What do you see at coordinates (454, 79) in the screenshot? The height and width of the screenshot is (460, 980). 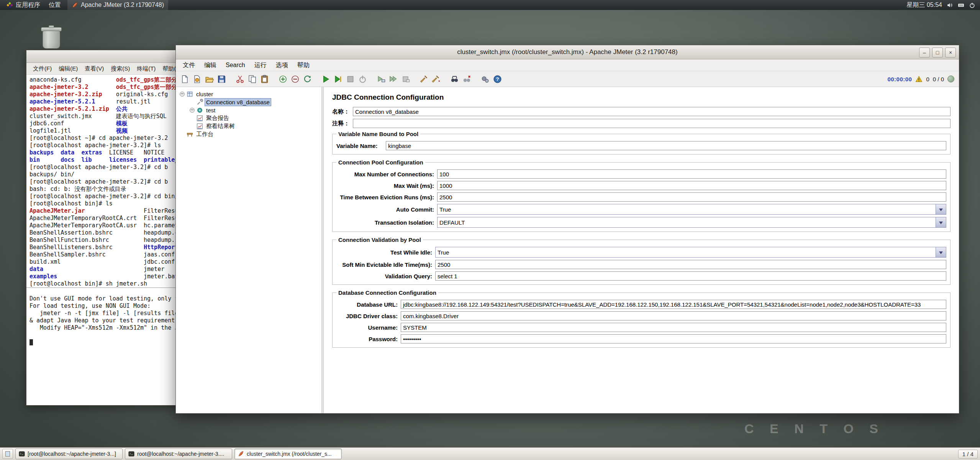 I see `search-icon` at bounding box center [454, 79].